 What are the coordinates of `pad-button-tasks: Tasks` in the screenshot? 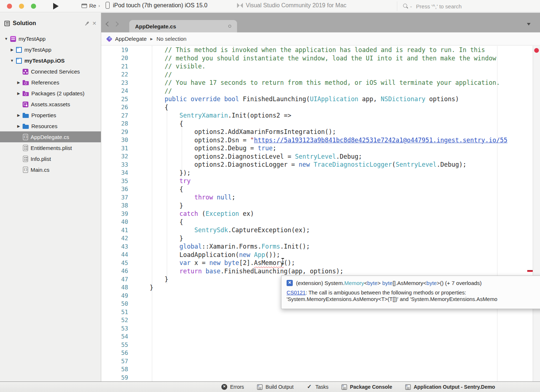 It's located at (318, 387).